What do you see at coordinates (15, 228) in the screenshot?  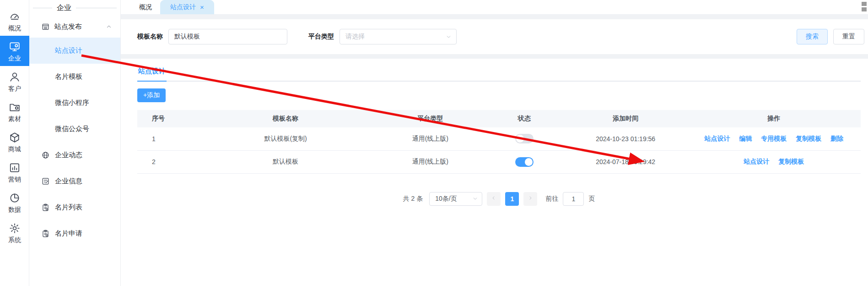 I see `system-gear-icon` at bounding box center [15, 228].